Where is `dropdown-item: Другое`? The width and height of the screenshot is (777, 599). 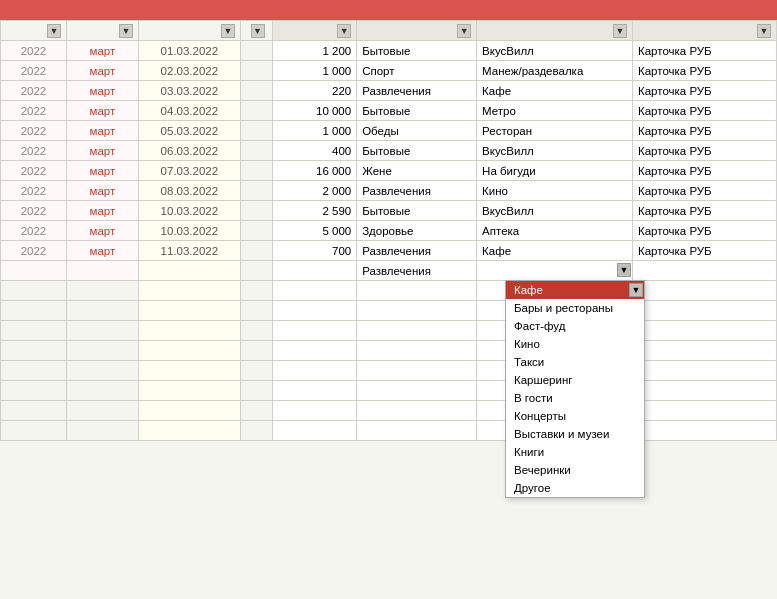
dropdown-item: Другое is located at coordinates (575, 488).